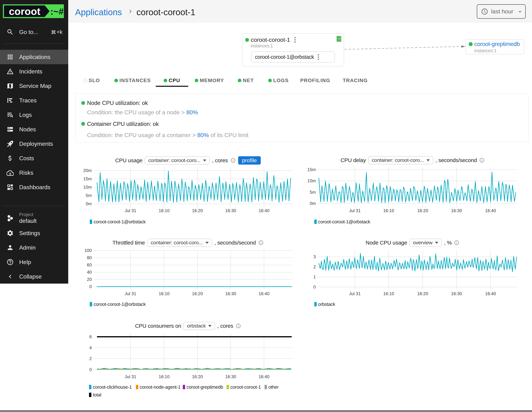  What do you see at coordinates (89, 279) in the screenshot?
I see `svg-text: 20` at bounding box center [89, 279].